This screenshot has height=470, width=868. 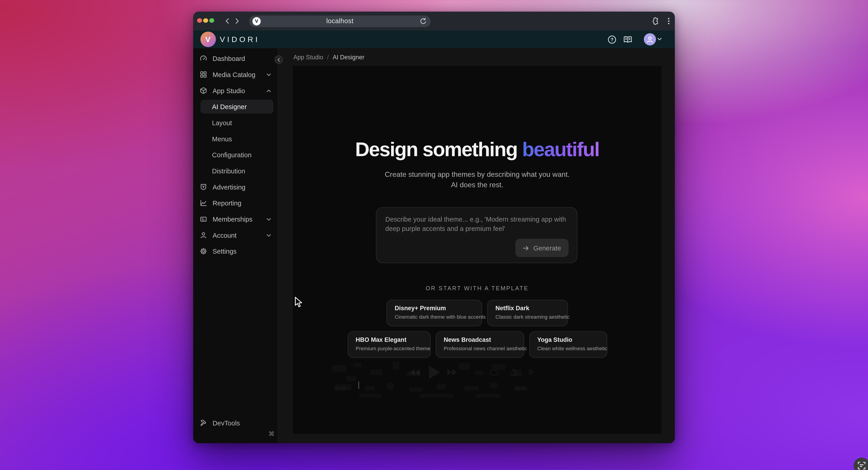 What do you see at coordinates (434, 313) in the screenshot?
I see `template-card-disney-premium: Disney+ Premium Cinematic dark theme wit…` at bounding box center [434, 313].